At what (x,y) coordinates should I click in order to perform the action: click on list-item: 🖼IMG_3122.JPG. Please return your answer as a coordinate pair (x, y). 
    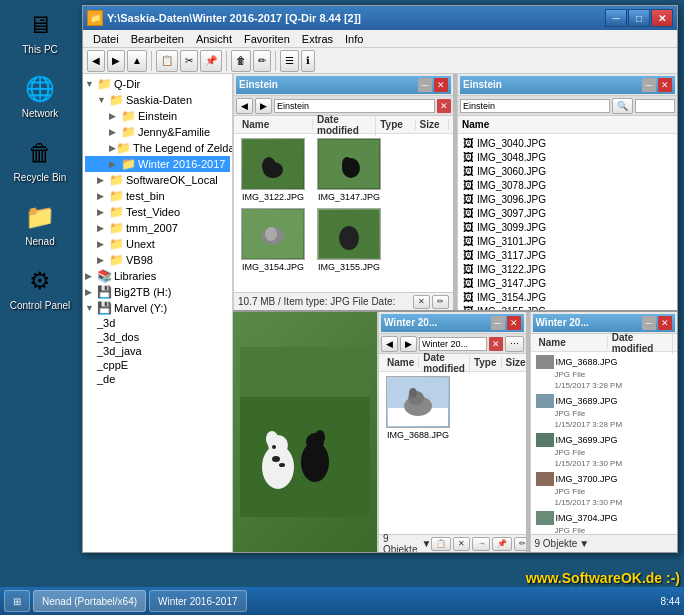
    Looking at the image, I should click on (568, 269).